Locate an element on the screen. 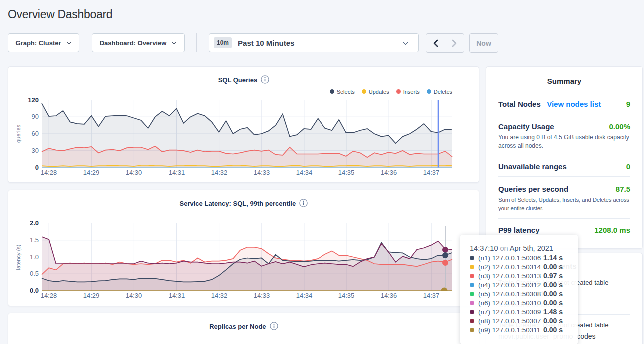 The width and height of the screenshot is (644, 344). svg-text: latency (s) is located at coordinates (18, 258).